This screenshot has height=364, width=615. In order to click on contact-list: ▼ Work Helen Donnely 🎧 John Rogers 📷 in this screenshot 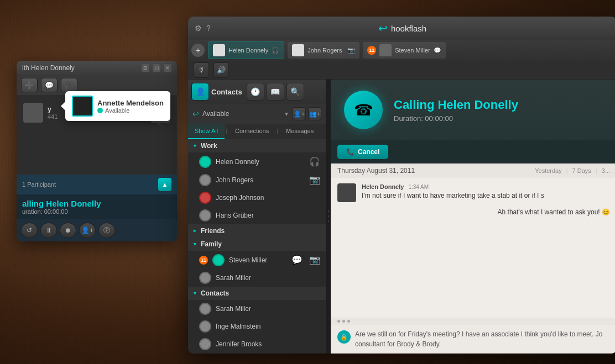, I will do `click(257, 246)`.